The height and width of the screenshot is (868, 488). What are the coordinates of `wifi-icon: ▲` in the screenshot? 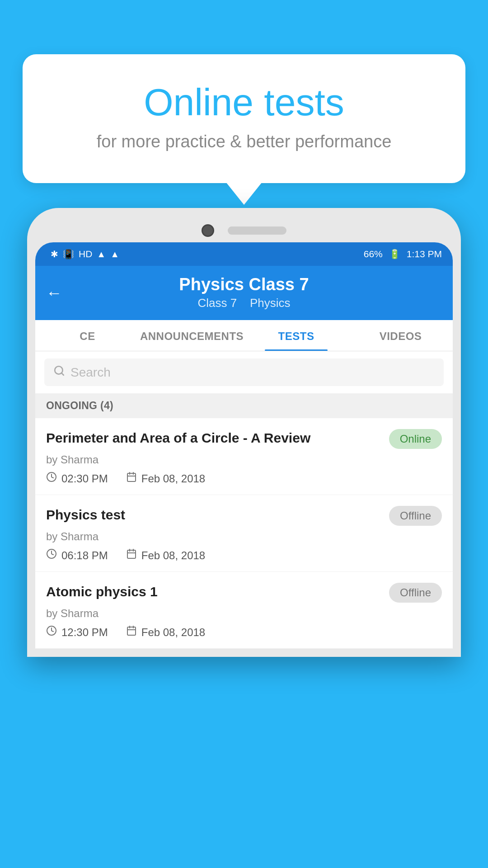 It's located at (101, 254).